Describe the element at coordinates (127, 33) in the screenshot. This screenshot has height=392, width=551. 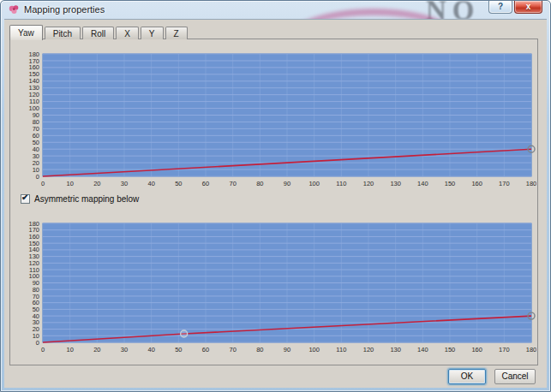
I see `tab-x: X` at that location.